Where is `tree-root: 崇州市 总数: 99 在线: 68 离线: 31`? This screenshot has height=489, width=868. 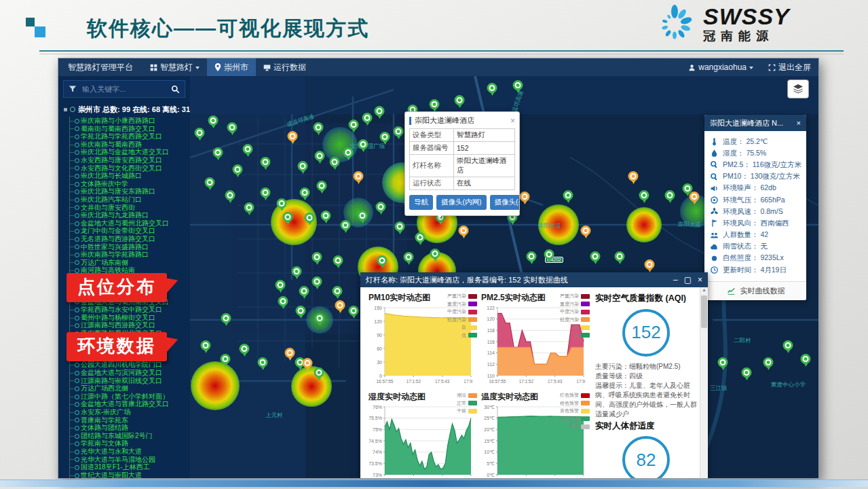 tree-root: 崇州市 总数: 99 在线: 68 离线: 31 is located at coordinates (124, 109).